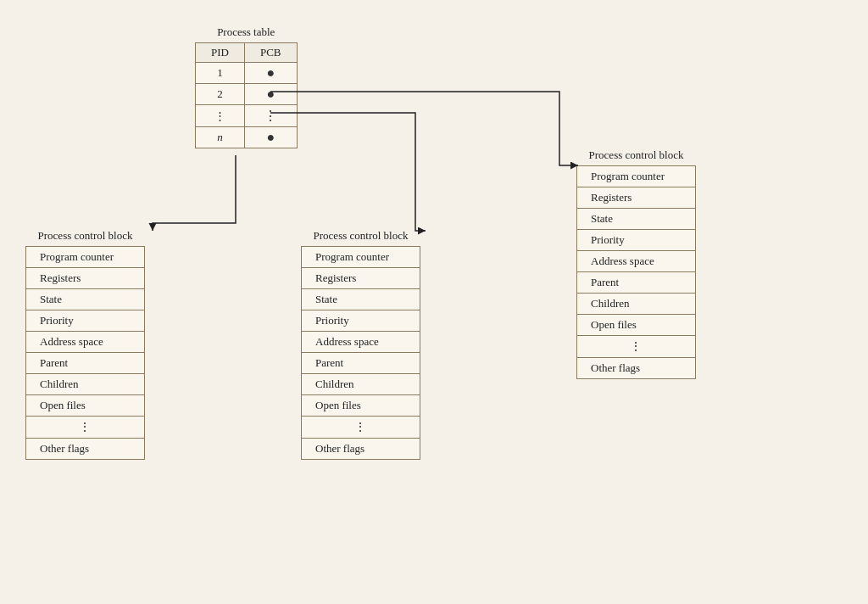  Describe the element at coordinates (246, 95) in the screenshot. I see `process-table: PID PCB 1 ● 2 ● ⋮ ⋮ n ●` at that location.